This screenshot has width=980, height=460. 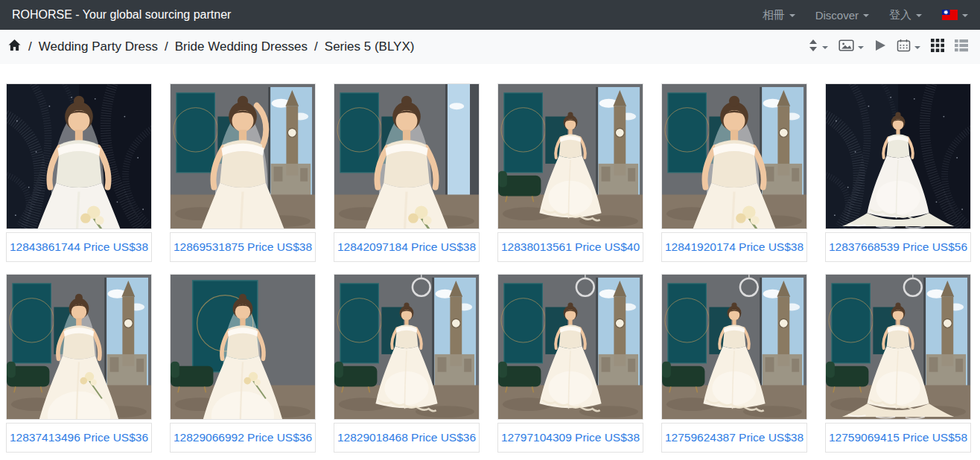 What do you see at coordinates (880, 47) in the screenshot?
I see `play-icon` at bounding box center [880, 47].